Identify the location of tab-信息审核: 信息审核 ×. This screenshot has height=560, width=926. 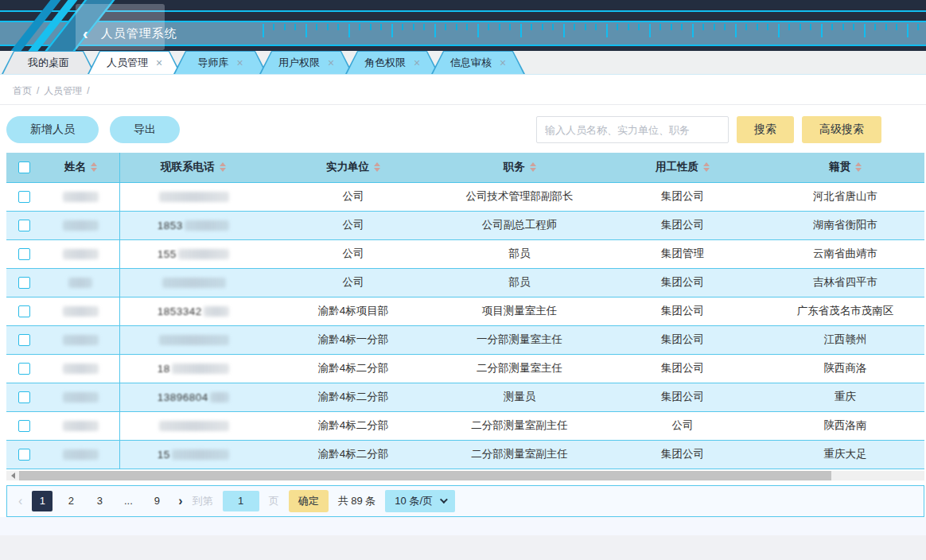
(478, 62).